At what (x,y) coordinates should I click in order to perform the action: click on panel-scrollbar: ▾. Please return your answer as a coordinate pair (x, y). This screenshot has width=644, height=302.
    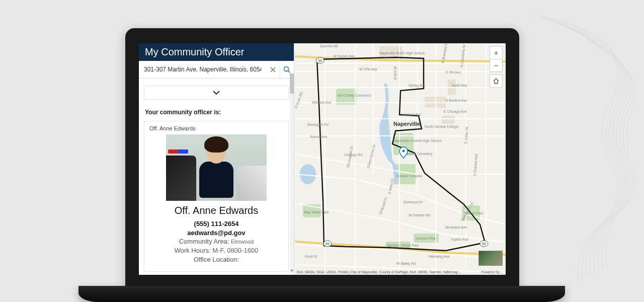
    Looking at the image, I should click on (292, 173).